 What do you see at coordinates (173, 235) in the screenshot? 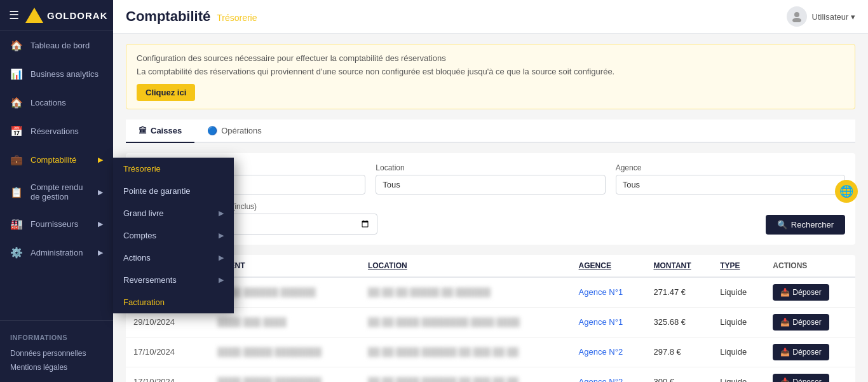
I see `comptabilite-dropdown: Trésorerie Pointe de garantie Grand livr…` at bounding box center [173, 235].